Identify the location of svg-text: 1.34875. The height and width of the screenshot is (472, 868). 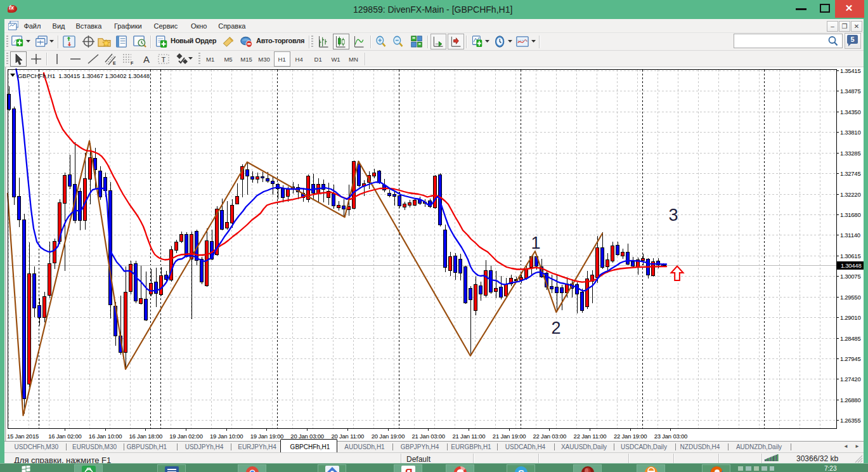
(850, 91).